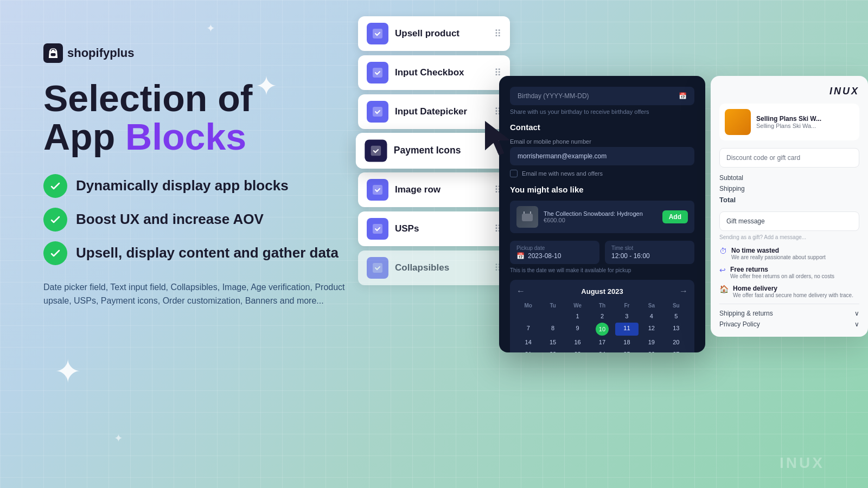  Describe the element at coordinates (789, 324) in the screenshot. I see `privacy-row: Privacy Policy ∨` at that location.